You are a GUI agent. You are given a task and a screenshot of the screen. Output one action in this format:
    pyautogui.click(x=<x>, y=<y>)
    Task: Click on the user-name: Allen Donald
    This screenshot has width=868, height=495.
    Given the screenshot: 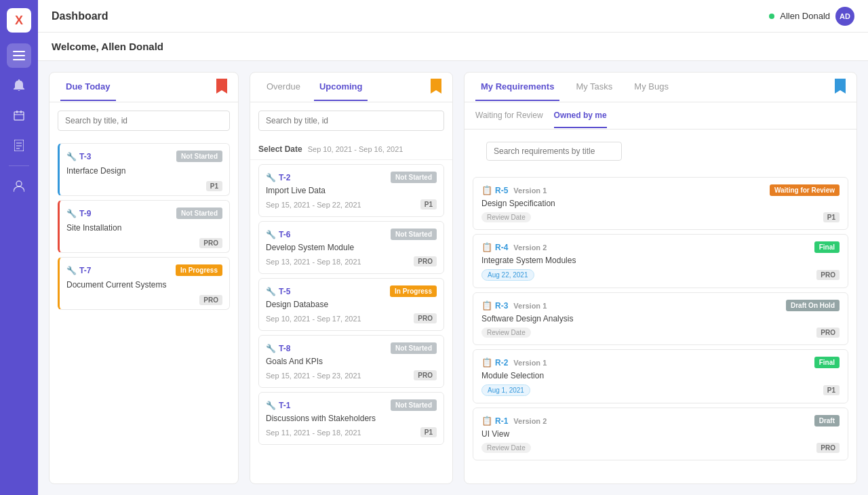 What is the action you would take?
    pyautogui.click(x=805, y=16)
    